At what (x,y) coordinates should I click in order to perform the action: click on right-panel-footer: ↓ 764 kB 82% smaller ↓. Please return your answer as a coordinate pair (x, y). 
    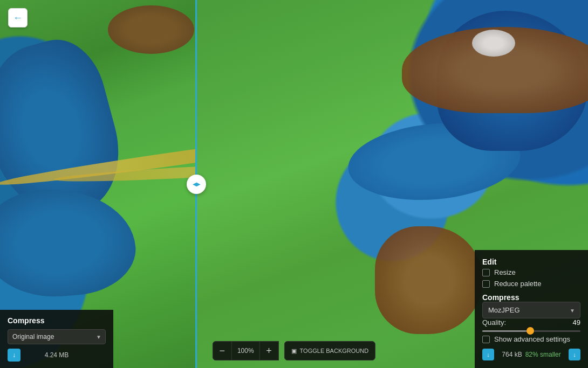
    Looking at the image, I should click on (531, 355).